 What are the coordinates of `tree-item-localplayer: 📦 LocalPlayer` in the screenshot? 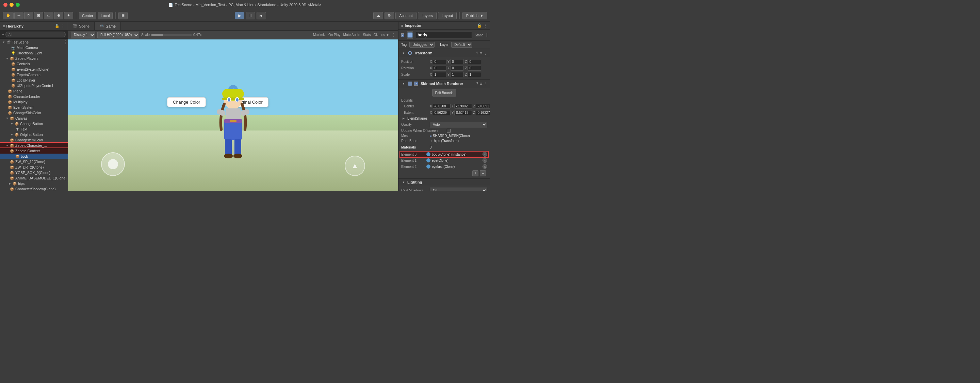 It's located at (34, 80).